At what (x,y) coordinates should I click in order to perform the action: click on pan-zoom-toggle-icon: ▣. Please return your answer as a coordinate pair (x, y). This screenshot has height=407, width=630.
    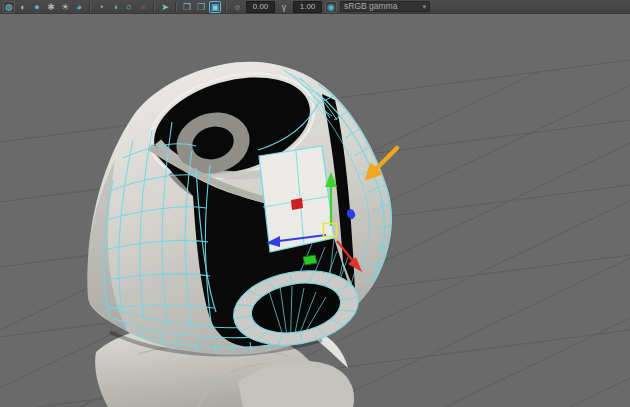
    Looking at the image, I should click on (215, 7).